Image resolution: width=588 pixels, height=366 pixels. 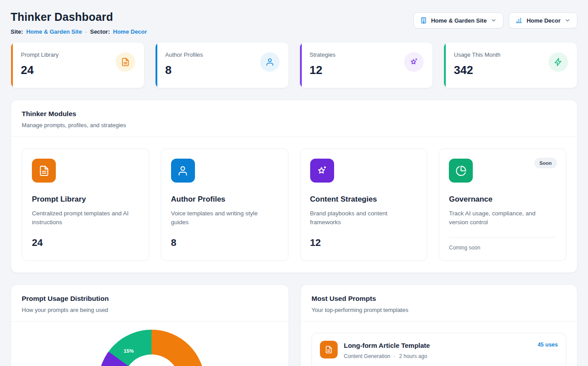 I want to click on stat-card-prompt-library: Prompt Library 24, so click(x=78, y=65).